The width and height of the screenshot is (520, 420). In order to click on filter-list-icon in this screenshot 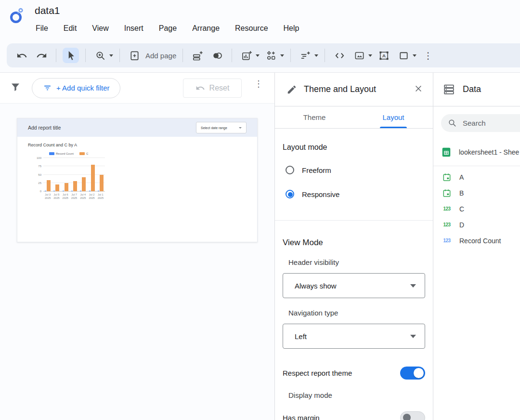, I will do `click(47, 88)`.